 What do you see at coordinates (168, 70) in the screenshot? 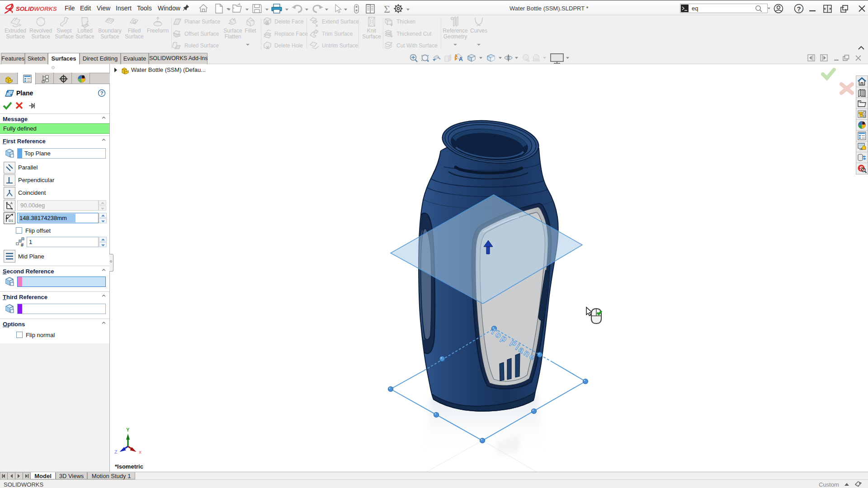
I see `svg-text: Water Bottle (SSM) (Defau...` at bounding box center [168, 70].